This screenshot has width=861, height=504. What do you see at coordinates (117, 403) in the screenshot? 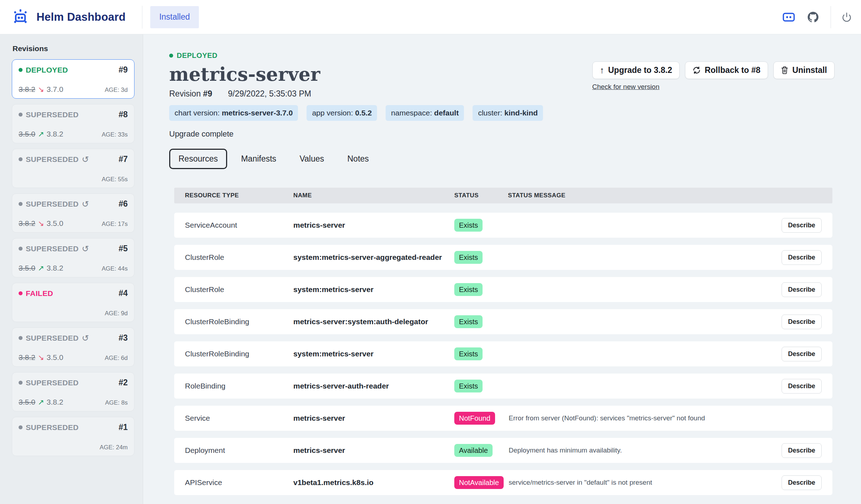
I see `revision-age: AGE: 8s` at bounding box center [117, 403].